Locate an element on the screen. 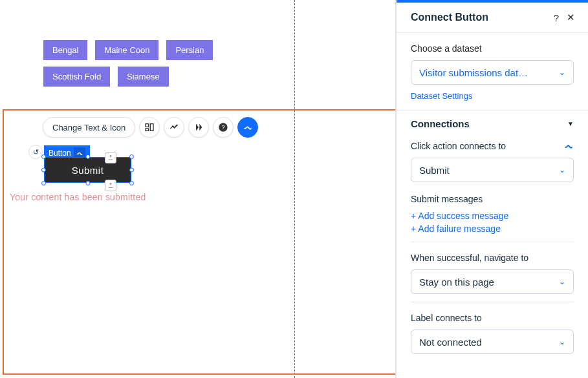 The image size is (588, 378). submit-messages-label: Submit messages is located at coordinates (492, 199).